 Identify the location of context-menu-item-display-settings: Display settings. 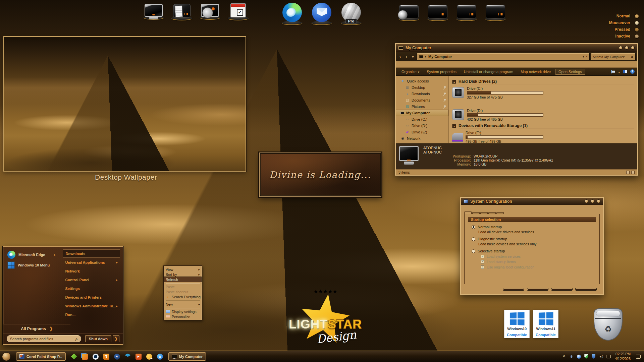
(183, 312).